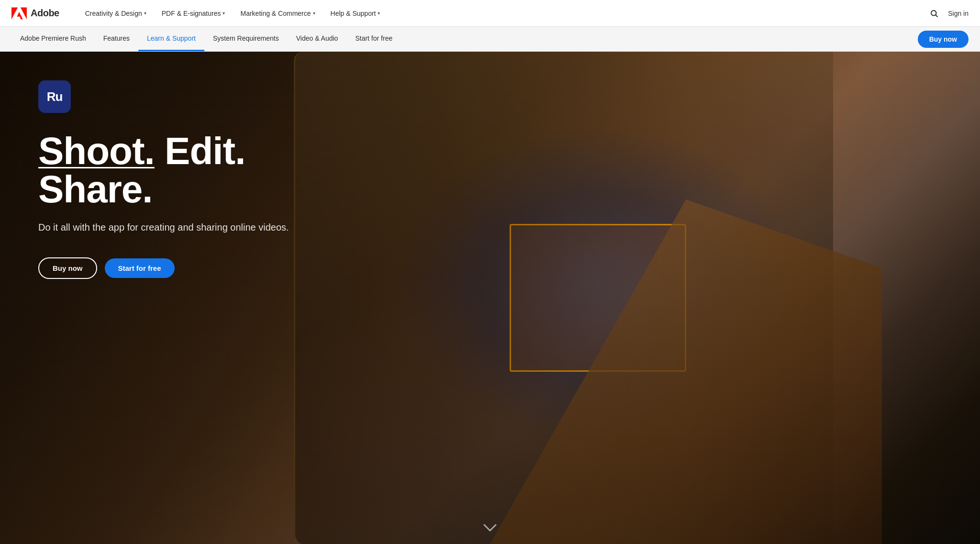 The height and width of the screenshot is (544, 980). What do you see at coordinates (53, 39) in the screenshot?
I see `subnav-premiere-rush: Adobe Premiere Rush` at bounding box center [53, 39].